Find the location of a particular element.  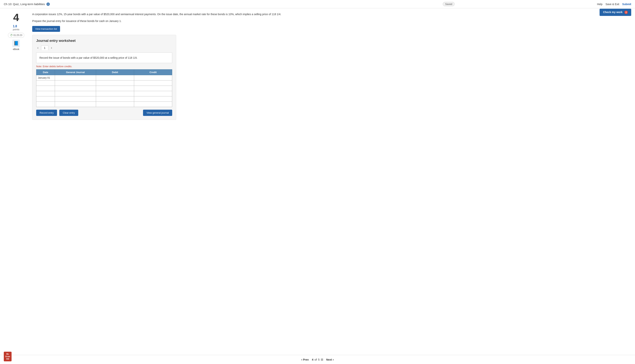

ebook-label: eBook is located at coordinates (16, 49).